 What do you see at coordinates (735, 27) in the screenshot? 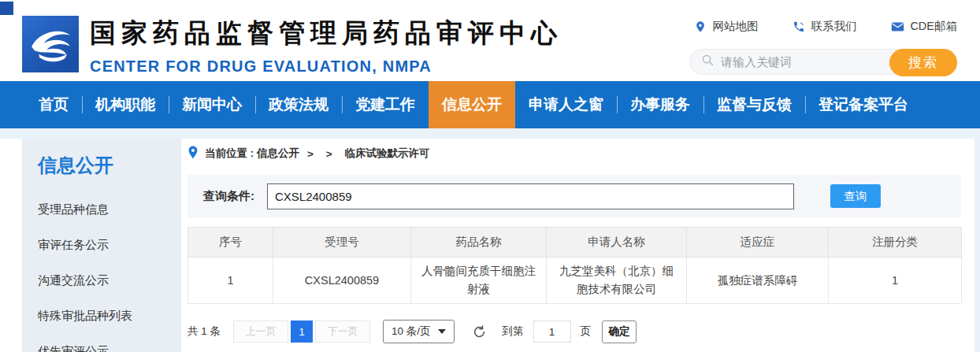
I see `sitemap-label: 网站地图` at bounding box center [735, 27].